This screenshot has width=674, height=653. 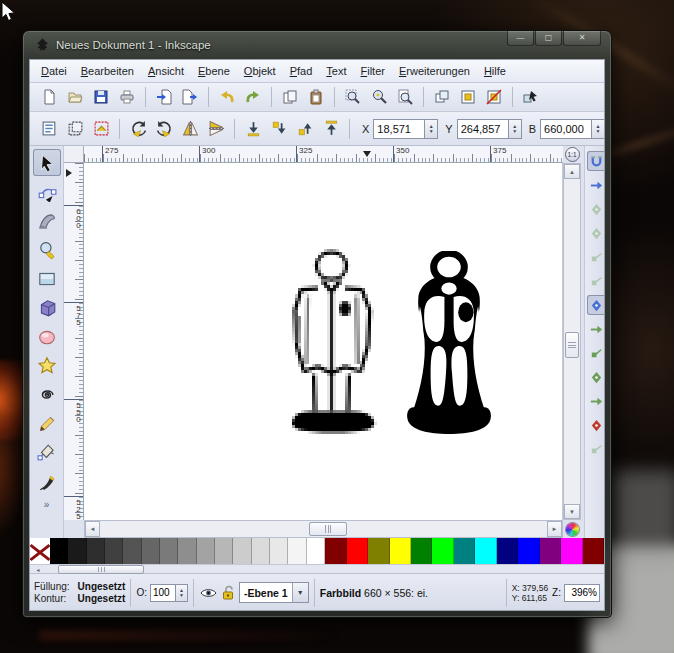 I want to click on layer-selector: -Ebene 1 ▼, so click(x=274, y=592).